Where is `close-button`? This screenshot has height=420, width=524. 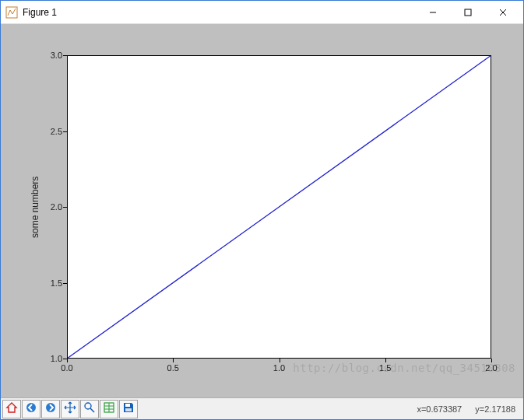 close-button is located at coordinates (503, 12).